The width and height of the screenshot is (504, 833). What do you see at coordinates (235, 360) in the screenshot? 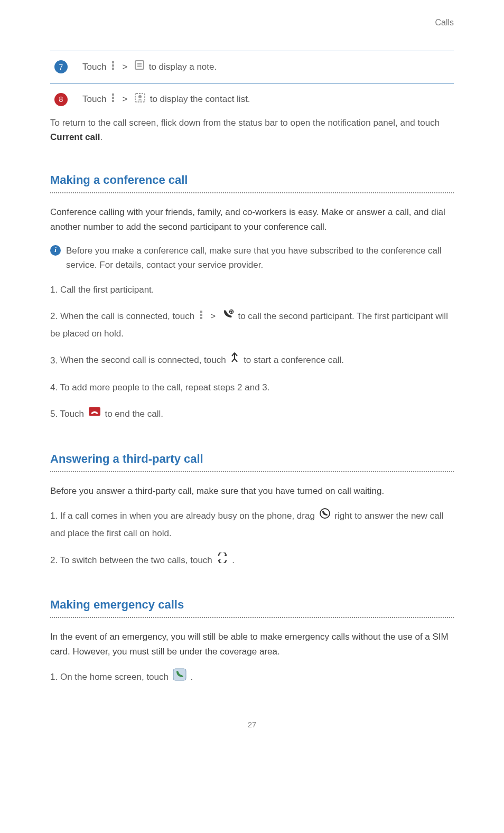
I see `merge-calls-icon` at bounding box center [235, 360].